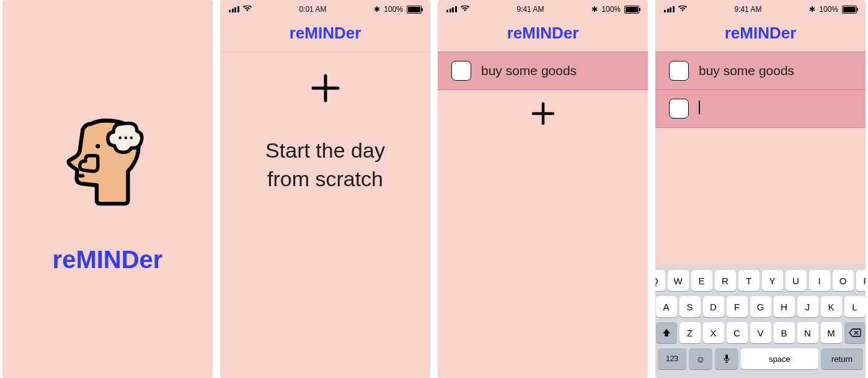 The width and height of the screenshot is (868, 378). Describe the element at coordinates (325, 165) in the screenshot. I see `empty-state-text: Start the day from scratch` at that location.